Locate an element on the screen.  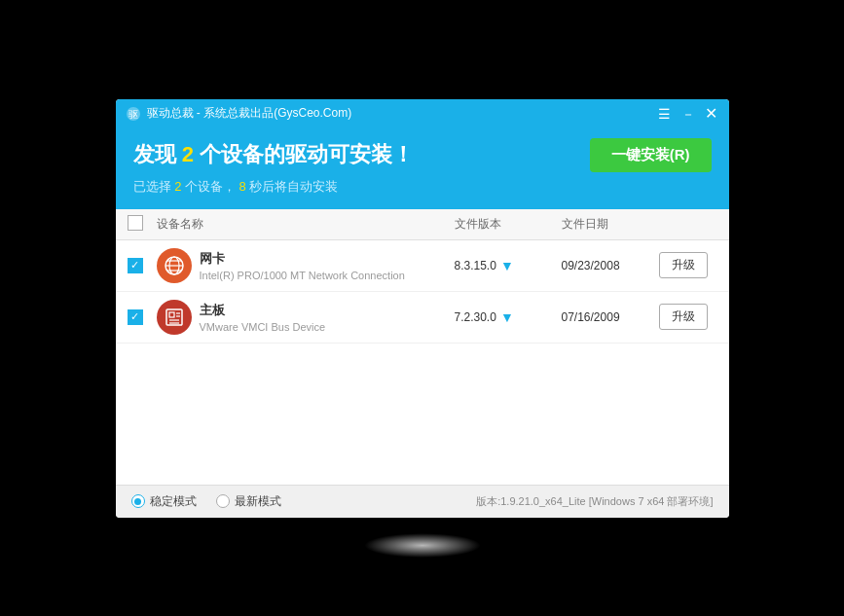
row1-down-icon: ▼ is located at coordinates (507, 266).